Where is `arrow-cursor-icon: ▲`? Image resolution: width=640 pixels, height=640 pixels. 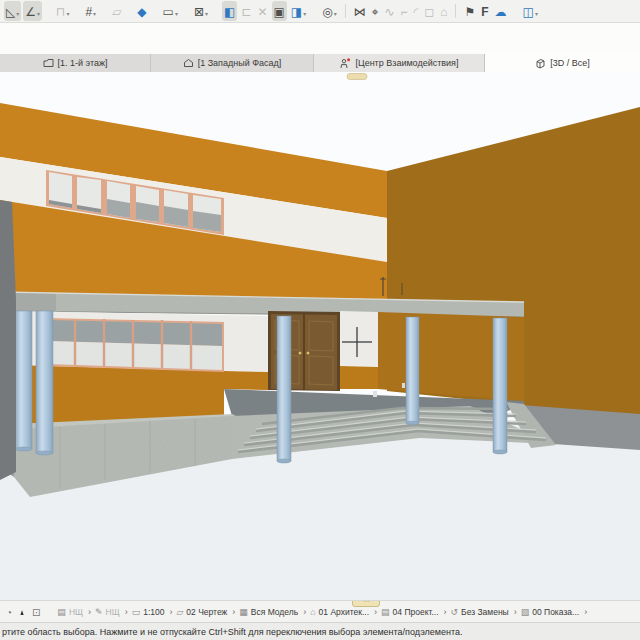
arrow-cursor-icon: ▲ is located at coordinates (22, 612).